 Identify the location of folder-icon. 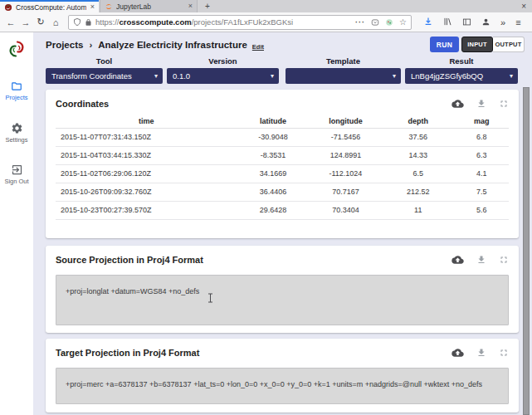
(17, 86).